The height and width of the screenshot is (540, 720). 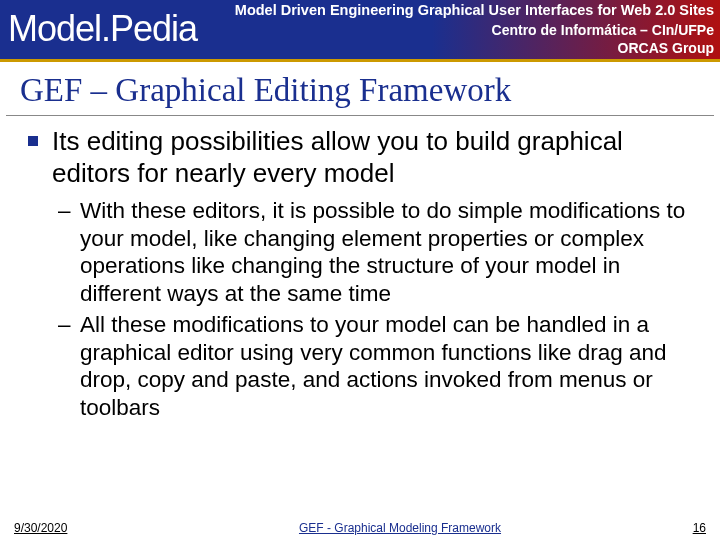 I want to click on header-affiliation-line1: Centro de Informática – CIn/UFPe, so click(x=603, y=30).